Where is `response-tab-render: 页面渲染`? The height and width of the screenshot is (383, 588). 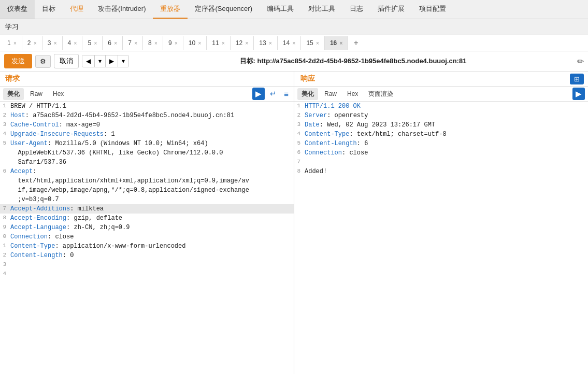 response-tab-render: 页面渲染 is located at coordinates (381, 94).